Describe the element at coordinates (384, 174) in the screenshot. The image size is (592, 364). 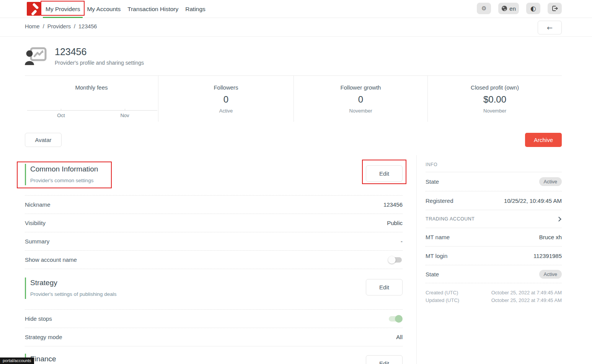
I see `edit-common-information-button: Edit` at that location.